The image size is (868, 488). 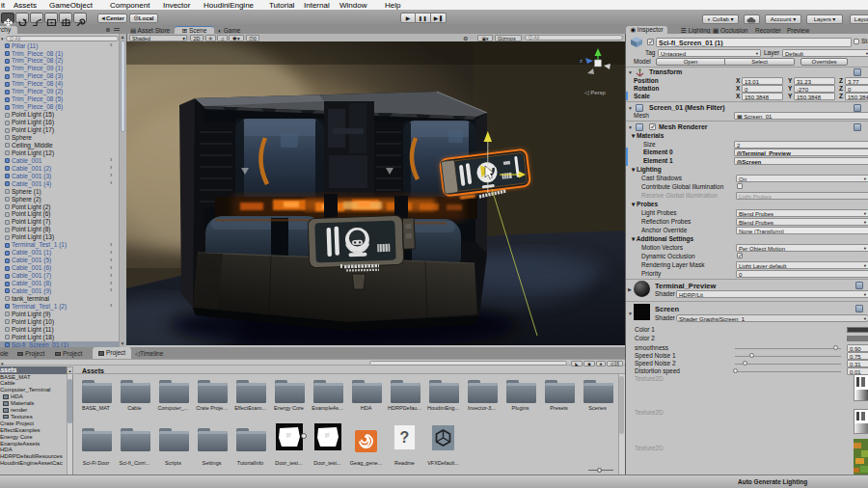 What do you see at coordinates (596, 93) in the screenshot?
I see `svg-text: ◁ Persp` at bounding box center [596, 93].